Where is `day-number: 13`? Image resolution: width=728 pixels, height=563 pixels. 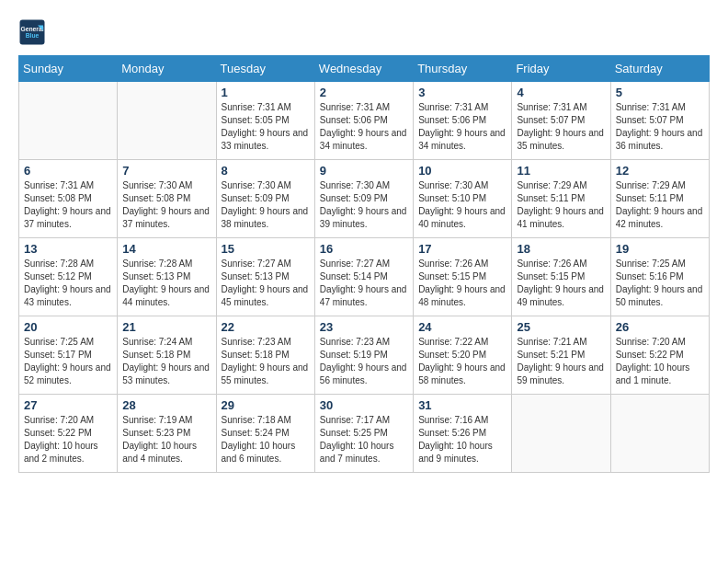
day-number: 13 is located at coordinates (68, 248).